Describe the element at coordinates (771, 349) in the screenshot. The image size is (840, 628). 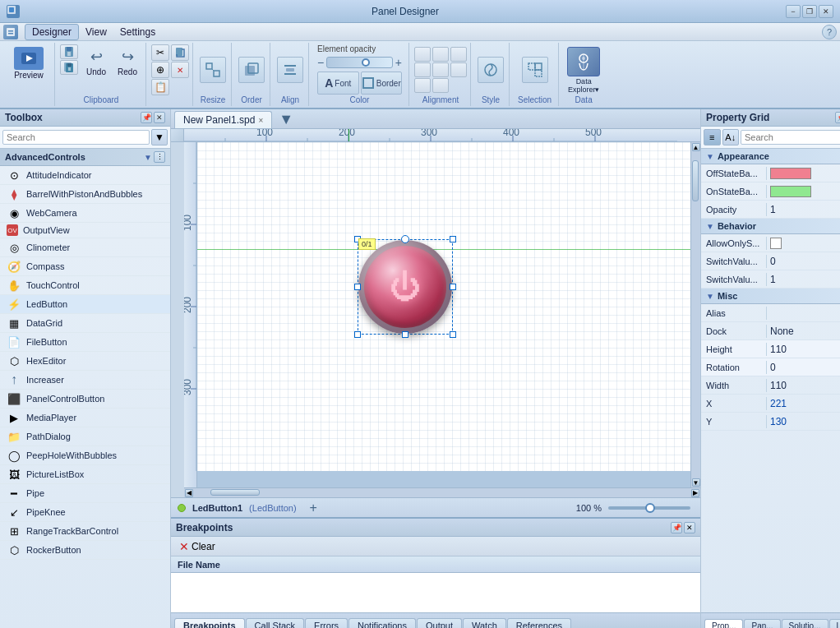
I see `pg-row-height: Height 110` at that location.